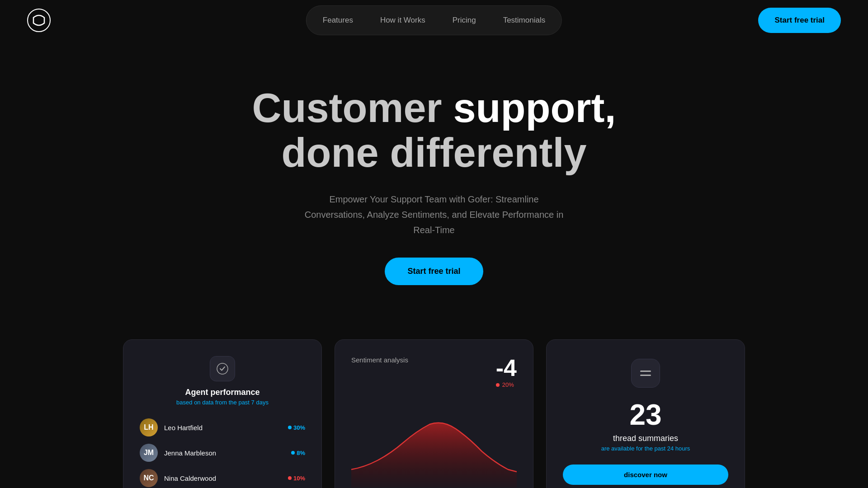  Describe the element at coordinates (149, 427) in the screenshot. I see `avatar-leo: LH` at that location.